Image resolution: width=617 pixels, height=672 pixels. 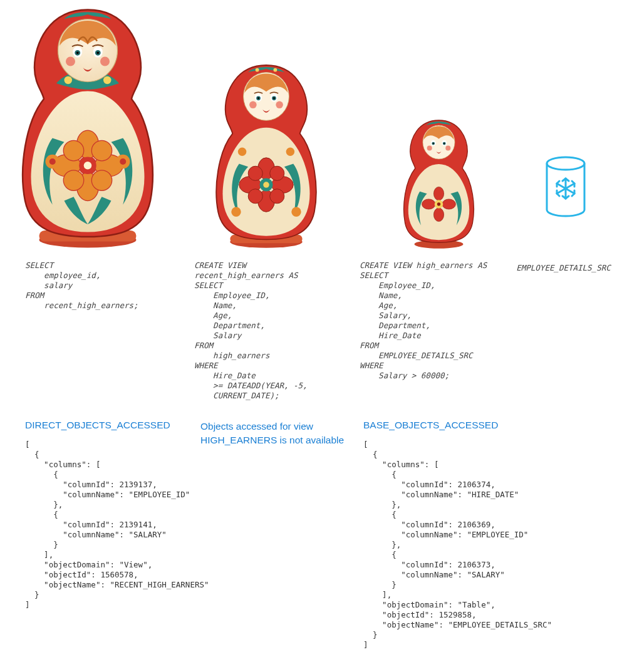 I want to click on not-available-note: Objects accessed for view HIGH_EARNERS i…, so click(x=272, y=433).